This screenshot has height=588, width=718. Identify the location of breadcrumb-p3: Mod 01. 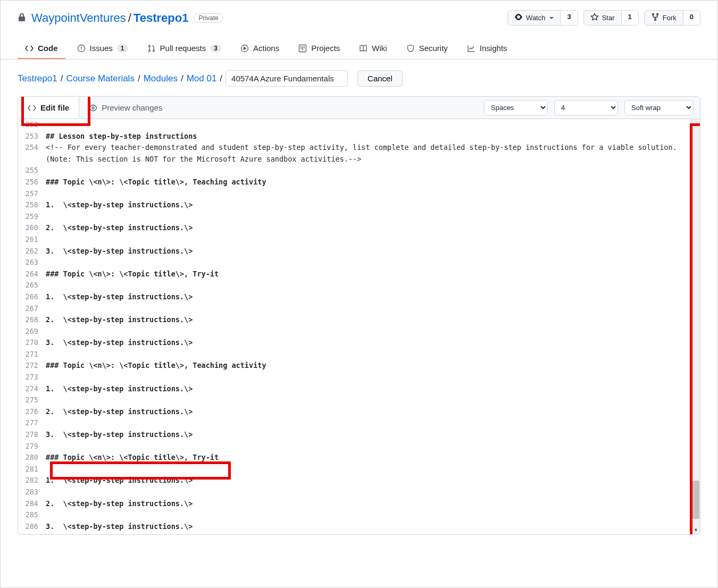
(202, 79).